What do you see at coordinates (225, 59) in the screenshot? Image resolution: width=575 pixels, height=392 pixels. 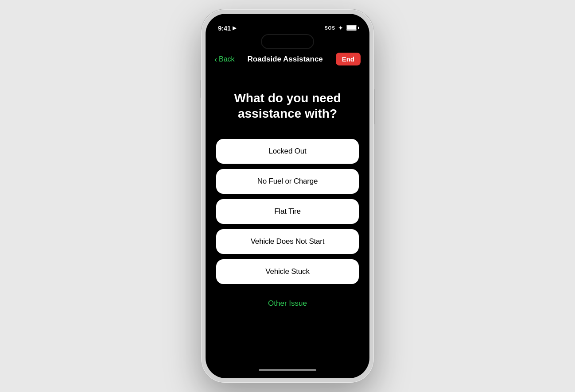 I see `back-button: ‹ Back` at bounding box center [225, 59].